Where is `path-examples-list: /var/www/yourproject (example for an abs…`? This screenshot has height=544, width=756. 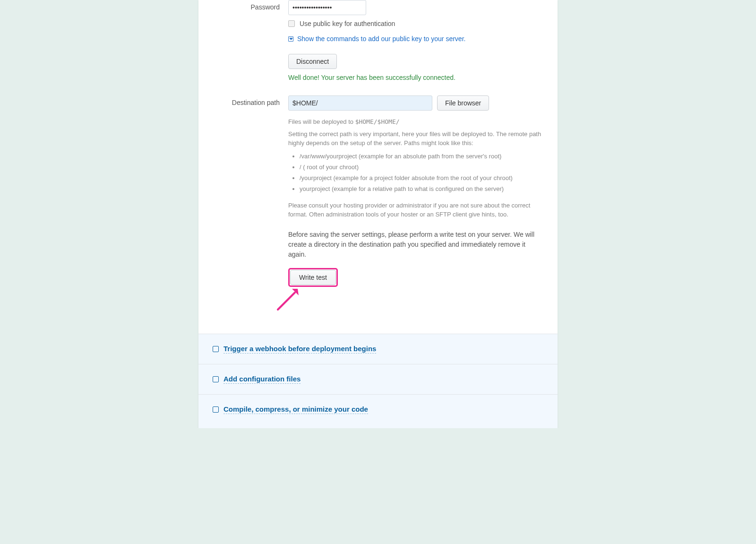 path-examples-list: /var/www/yourproject (example for an abs… is located at coordinates (416, 173).